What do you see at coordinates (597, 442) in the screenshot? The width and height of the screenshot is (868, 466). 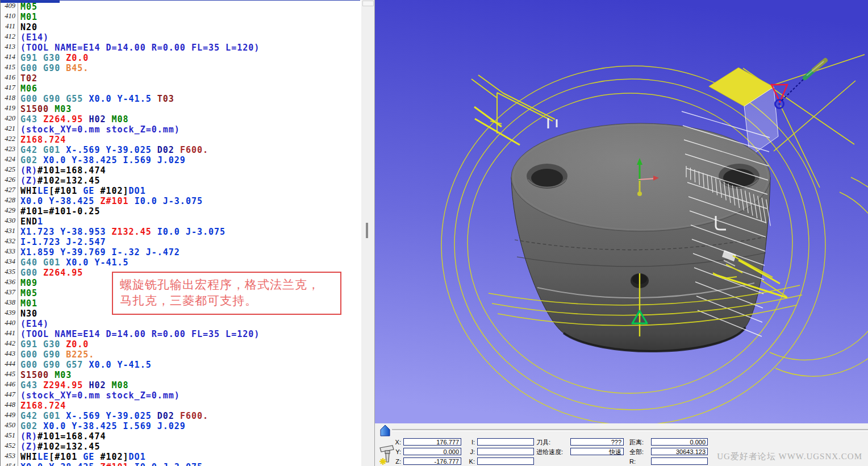 I see `tool-value-field: ???` at bounding box center [597, 442].